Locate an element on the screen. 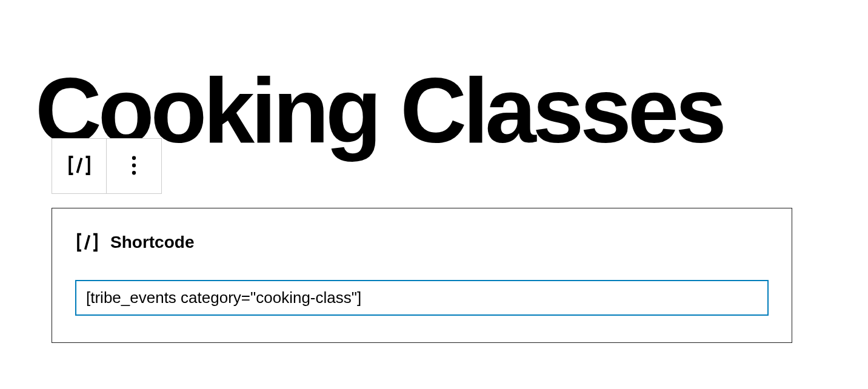  block-toolbar is located at coordinates (107, 166).